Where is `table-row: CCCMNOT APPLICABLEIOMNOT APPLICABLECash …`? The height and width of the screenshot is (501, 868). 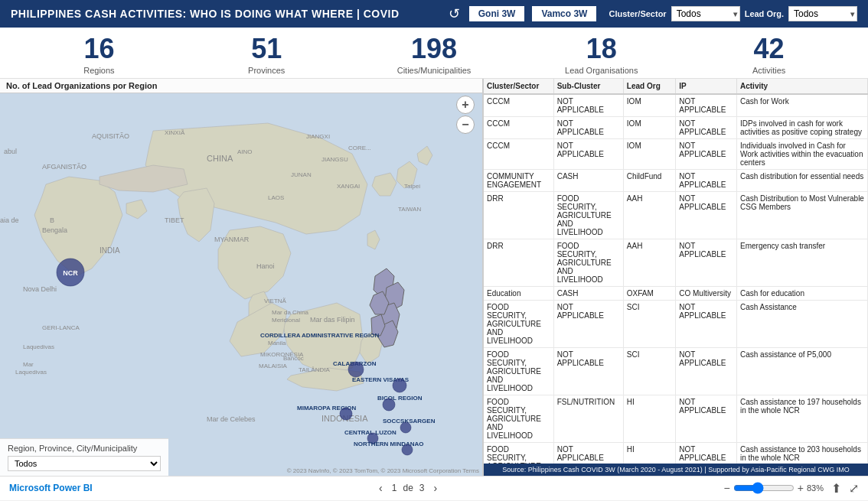 table-row: CCCMNOT APPLICABLEIOMNOT APPLICABLECash … is located at coordinates (676, 106).